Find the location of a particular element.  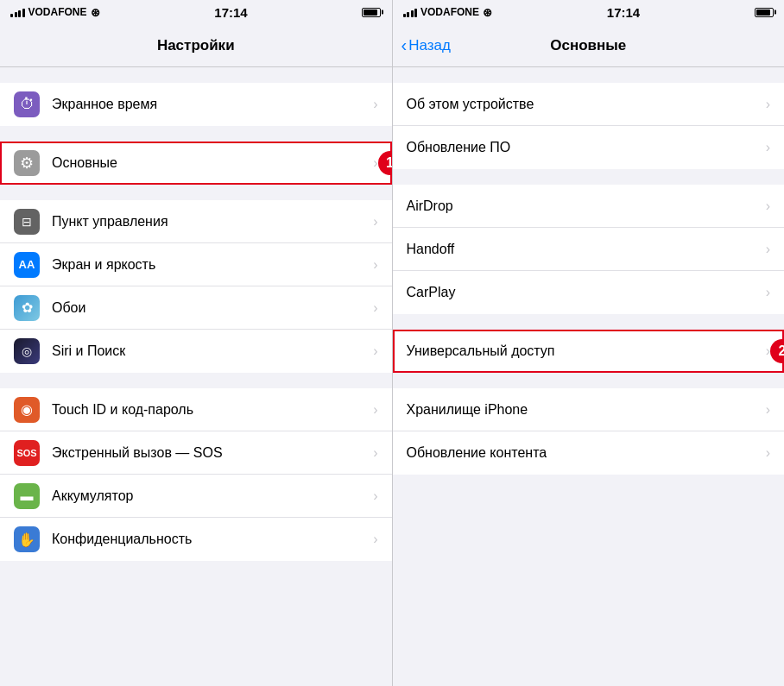

item-screentime: ⏱ Экранное время › is located at coordinates (196, 104).